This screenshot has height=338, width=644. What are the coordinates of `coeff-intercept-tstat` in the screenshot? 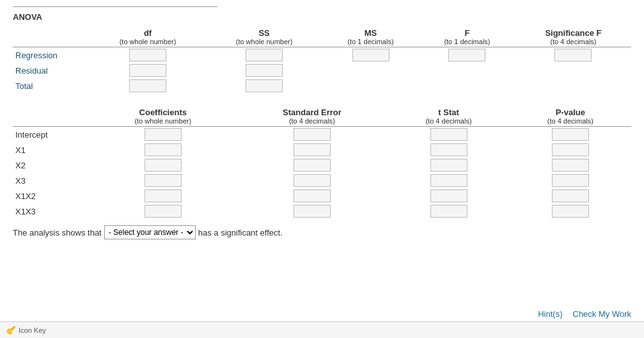 It's located at (449, 134).